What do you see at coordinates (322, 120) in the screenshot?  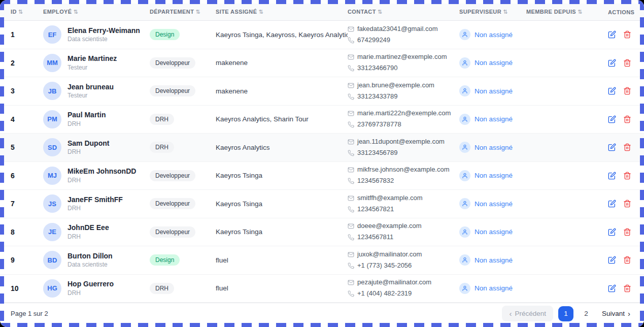 I see `table-row: 4 PM Paul Martin DRH DRH Kaeyros Analyti…` at bounding box center [322, 120].